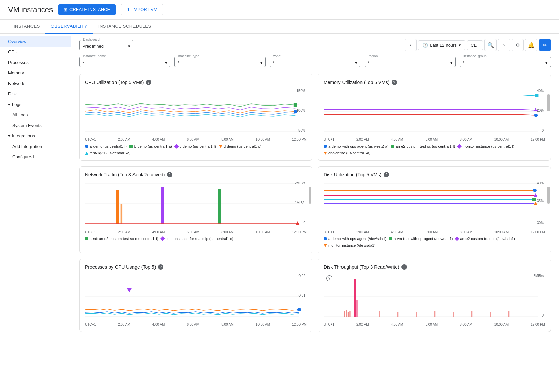  I want to click on disk-legend: a-demo-with-ops-agent (/dev/sda1) a-vm-t…, so click(434, 242).